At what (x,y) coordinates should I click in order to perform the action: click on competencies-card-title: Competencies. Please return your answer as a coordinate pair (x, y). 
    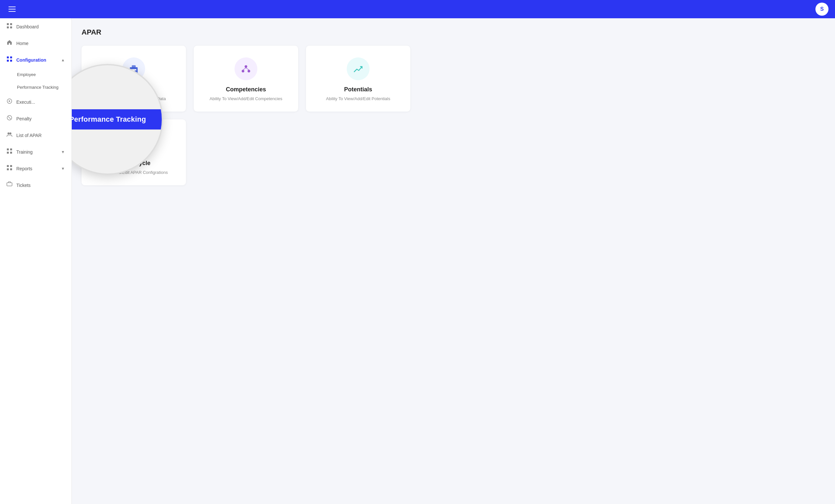
    Looking at the image, I should click on (246, 89).